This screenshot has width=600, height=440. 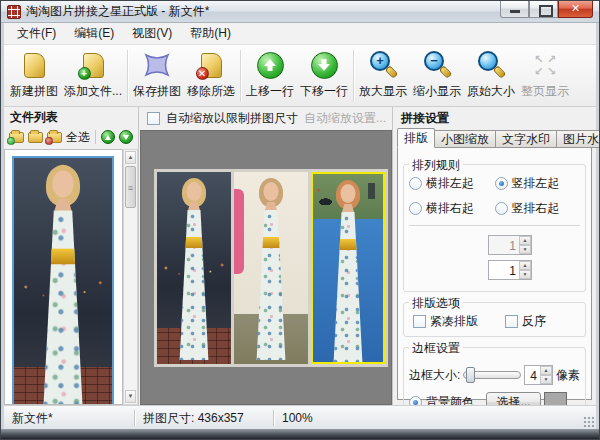 What do you see at coordinates (54, 138) in the screenshot?
I see `remove-file-button` at bounding box center [54, 138].